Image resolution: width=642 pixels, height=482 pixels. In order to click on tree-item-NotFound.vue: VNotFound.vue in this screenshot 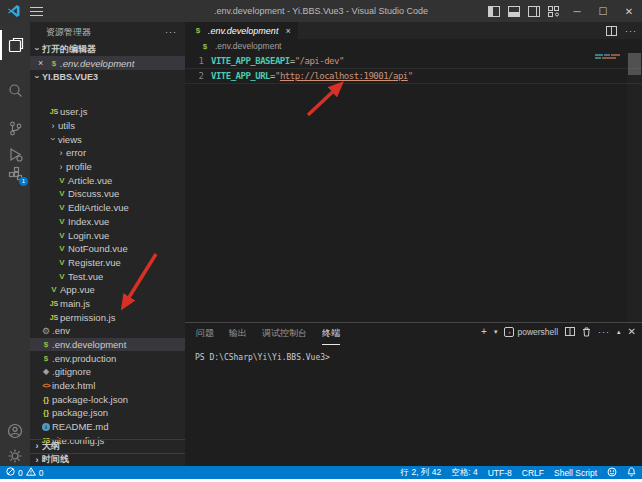, I will do `click(108, 249)`.